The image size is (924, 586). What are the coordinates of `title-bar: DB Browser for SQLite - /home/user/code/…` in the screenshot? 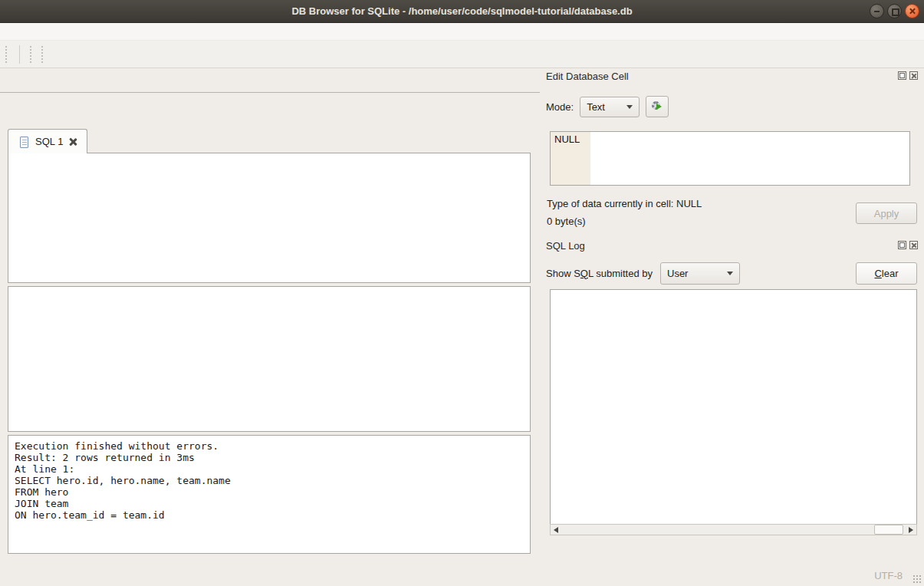 It's located at (462, 12).